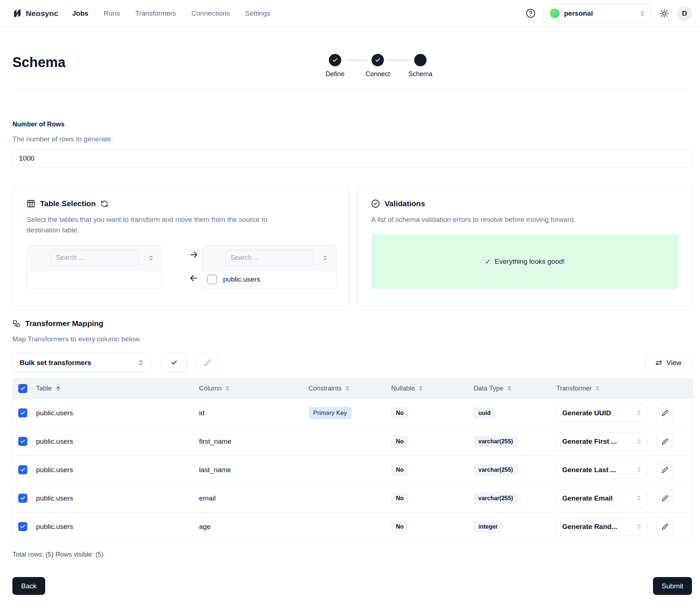  What do you see at coordinates (194, 255) in the screenshot?
I see `move-right-arrow` at bounding box center [194, 255].